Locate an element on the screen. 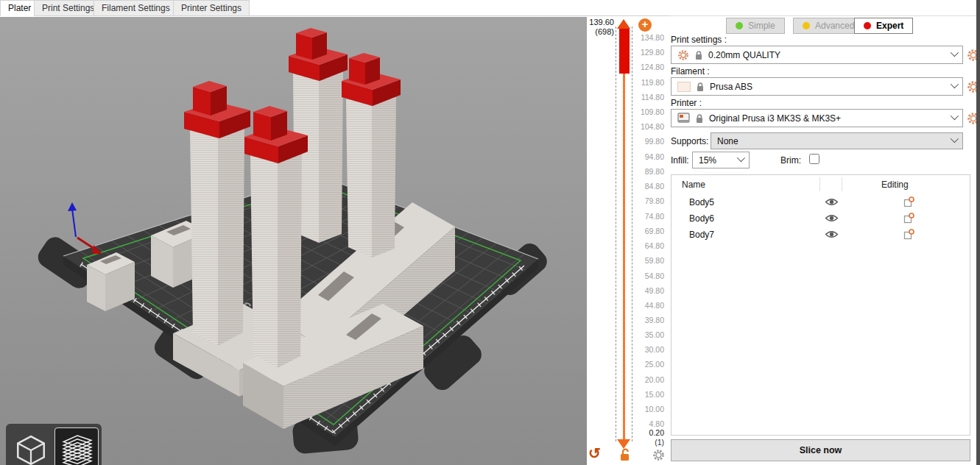  tick-label: 39.80 is located at coordinates (646, 320).